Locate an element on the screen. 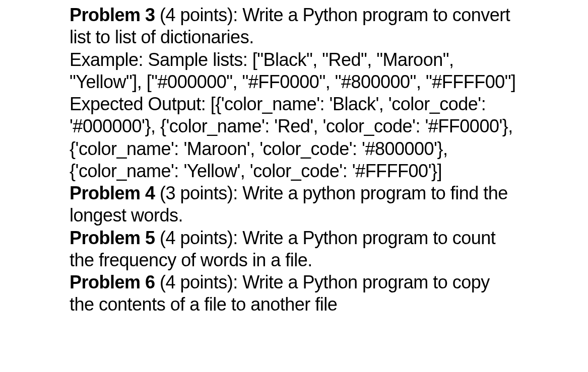 The image size is (588, 372). problem-4-line: Problem 4 (3 points): Write a python pro… is located at coordinates (293, 204).